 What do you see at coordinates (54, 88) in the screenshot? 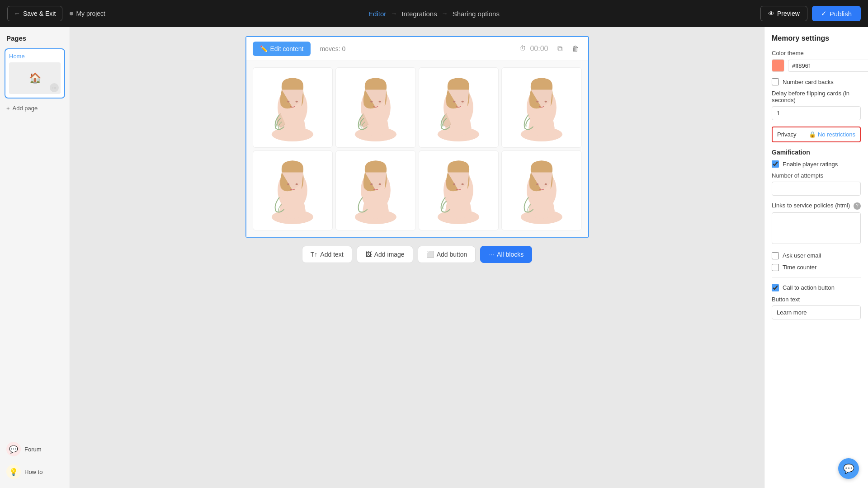
I see `page-card-menu-dots: ···` at bounding box center [54, 88].